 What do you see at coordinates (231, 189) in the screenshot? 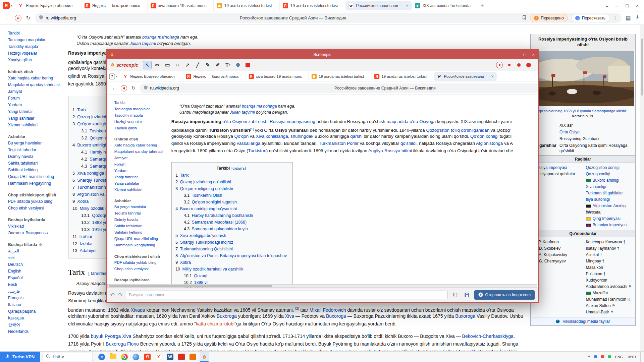
I see `toc-item: 3Qo'qon xonligining qo'shilishi` at bounding box center [231, 189].